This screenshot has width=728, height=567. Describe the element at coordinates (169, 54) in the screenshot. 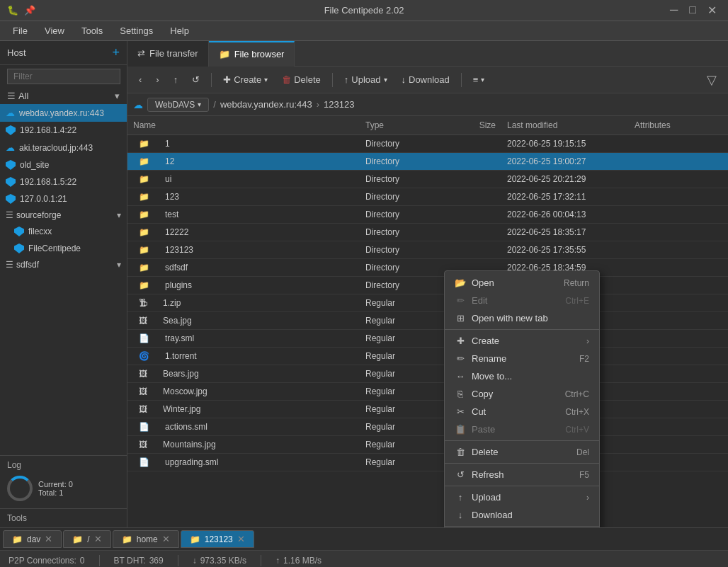

I see `tab-file-transfer: ⇄ File transfer` at that location.